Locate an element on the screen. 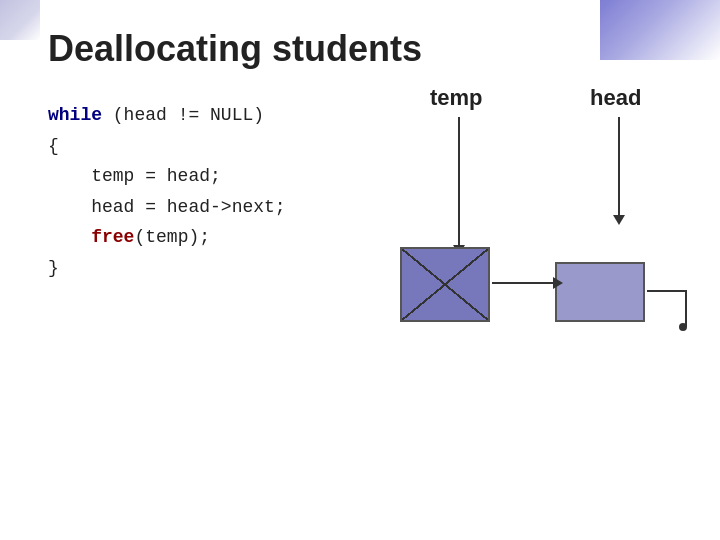 This screenshot has height=540, width=720. label-temp: temp is located at coordinates (456, 98).